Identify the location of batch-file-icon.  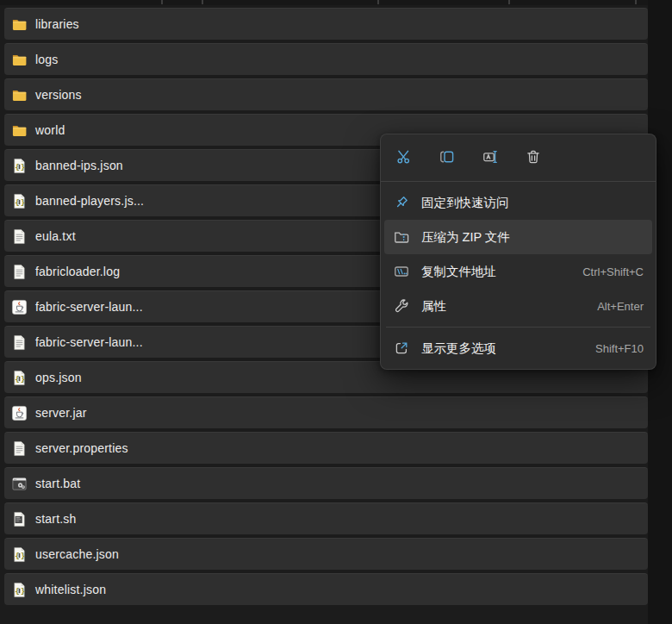
(19, 484).